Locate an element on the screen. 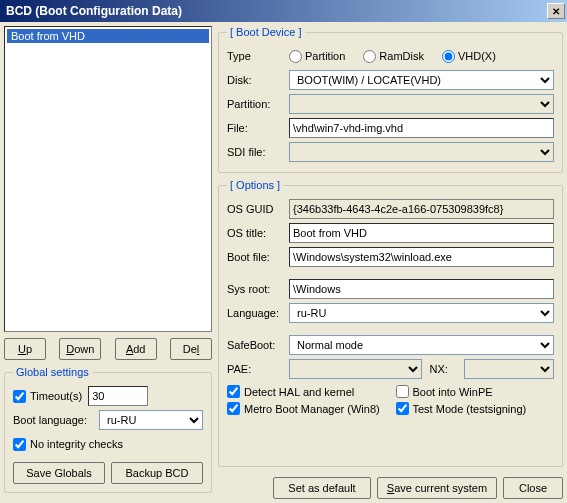  os-guid-label: OS GUID is located at coordinates (255, 209).